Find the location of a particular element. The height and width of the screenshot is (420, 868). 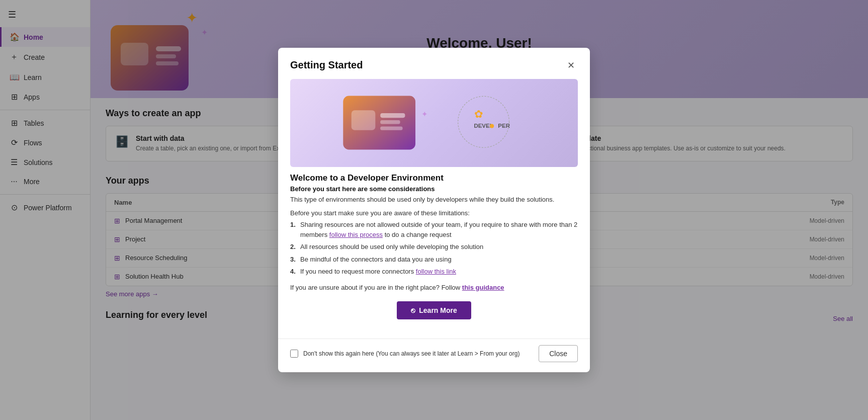

close-button: Close is located at coordinates (558, 354).